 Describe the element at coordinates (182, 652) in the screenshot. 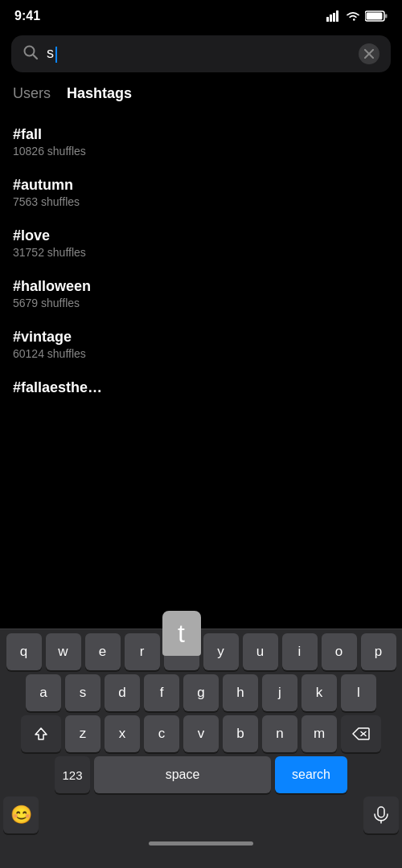

I see `key-t: t` at that location.